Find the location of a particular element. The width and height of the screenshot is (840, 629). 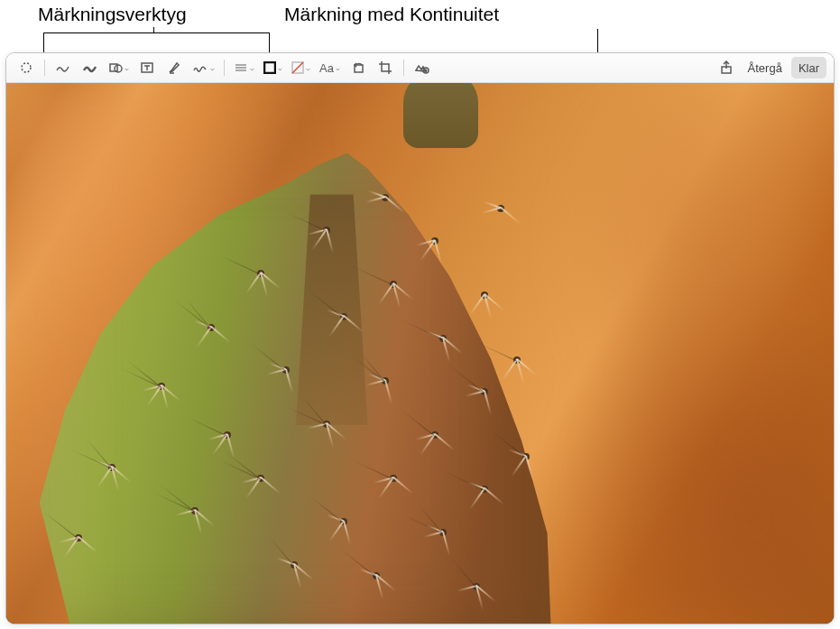

fill-color-tool: ⌵ is located at coordinates (301, 68).